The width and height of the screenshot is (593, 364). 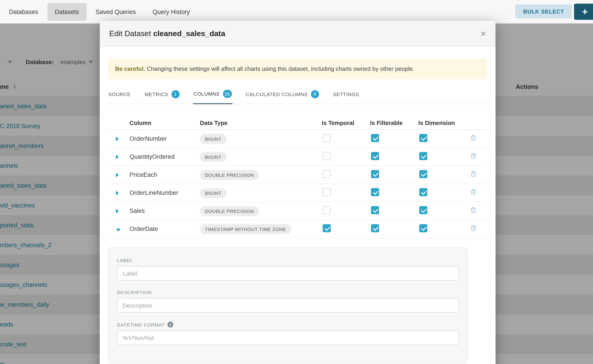 I want to click on tab-metrics: METRICS1, so click(x=162, y=94).